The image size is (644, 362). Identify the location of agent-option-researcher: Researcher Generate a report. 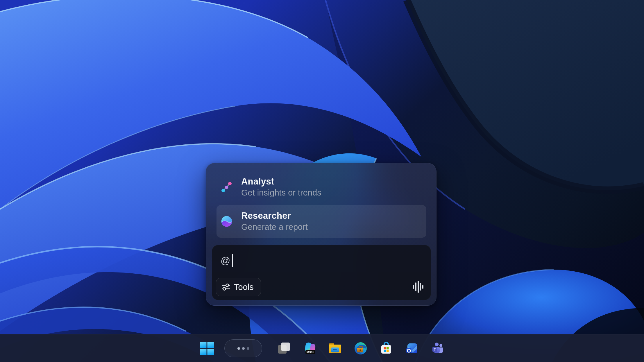
(321, 221).